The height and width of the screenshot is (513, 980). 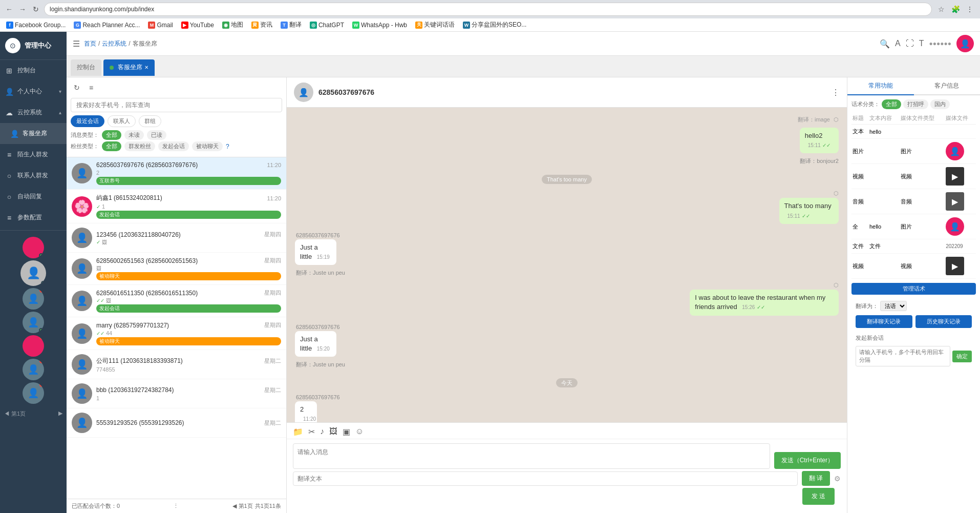 What do you see at coordinates (291, 25) in the screenshot?
I see `bookmark-translate: T 翻译` at bounding box center [291, 25].